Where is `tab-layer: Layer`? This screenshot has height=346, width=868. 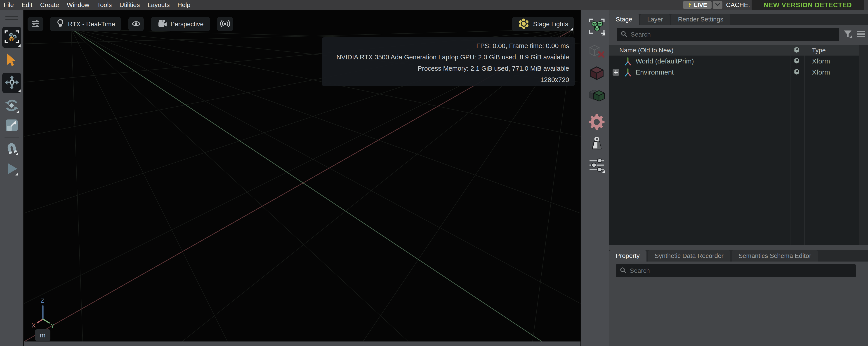
tab-layer: Layer is located at coordinates (655, 20).